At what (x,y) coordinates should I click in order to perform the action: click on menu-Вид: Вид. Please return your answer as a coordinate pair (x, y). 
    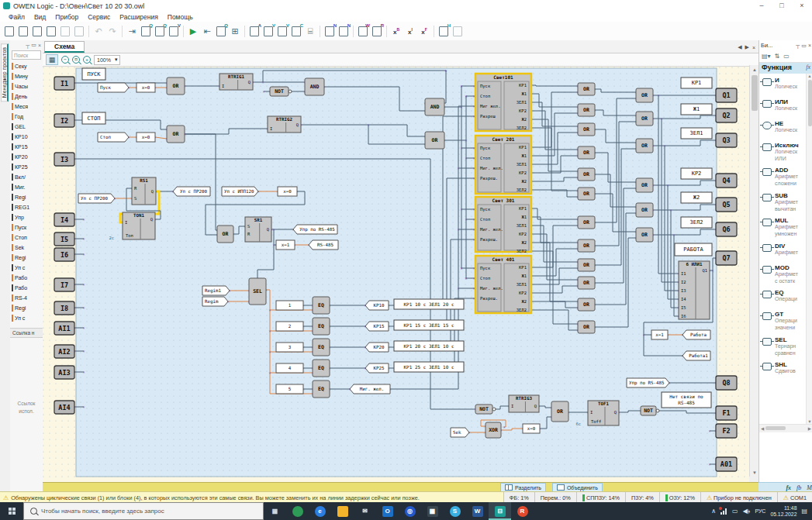
    Looking at the image, I should click on (40, 17).